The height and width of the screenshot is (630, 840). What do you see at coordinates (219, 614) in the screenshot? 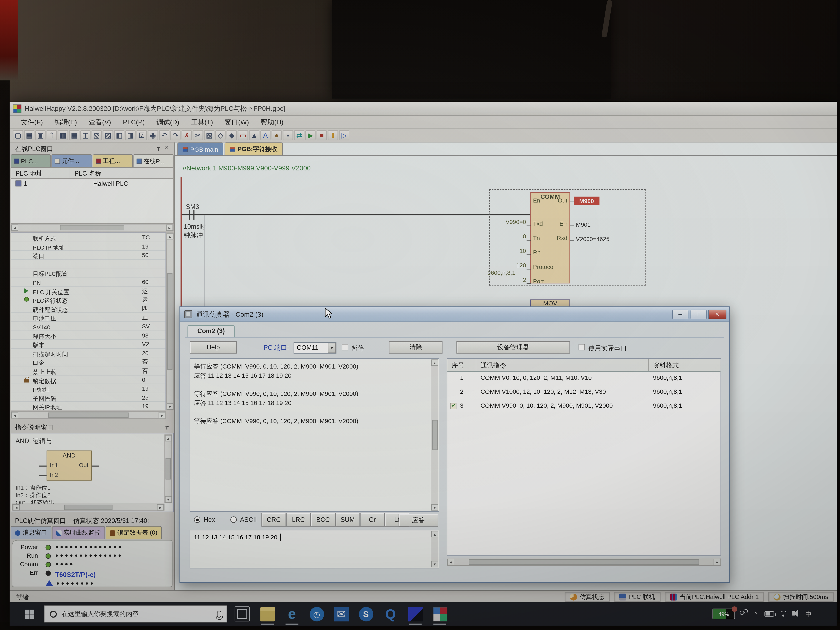
I see `microphone-icon` at bounding box center [219, 614].